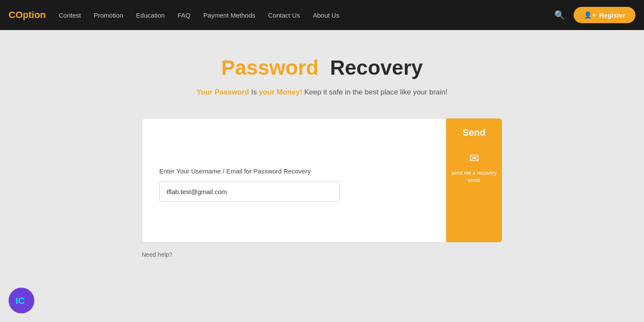  What do you see at coordinates (270, 68) in the screenshot?
I see `title-highlight: Password` at bounding box center [270, 68].